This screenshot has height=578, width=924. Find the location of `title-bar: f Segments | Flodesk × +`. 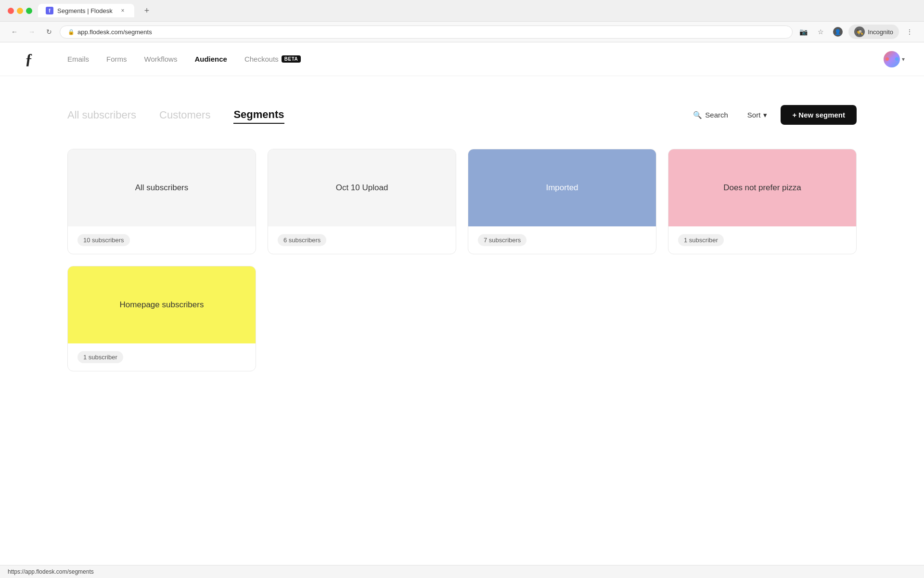

title-bar: f Segments | Flodesk × + is located at coordinates (462, 11).